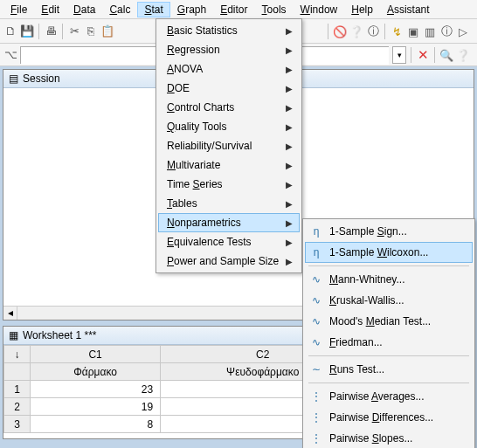 The image size is (477, 448). What do you see at coordinates (229, 50) in the screenshot?
I see `stat-menu-regression: Regression▶` at bounding box center [229, 50].